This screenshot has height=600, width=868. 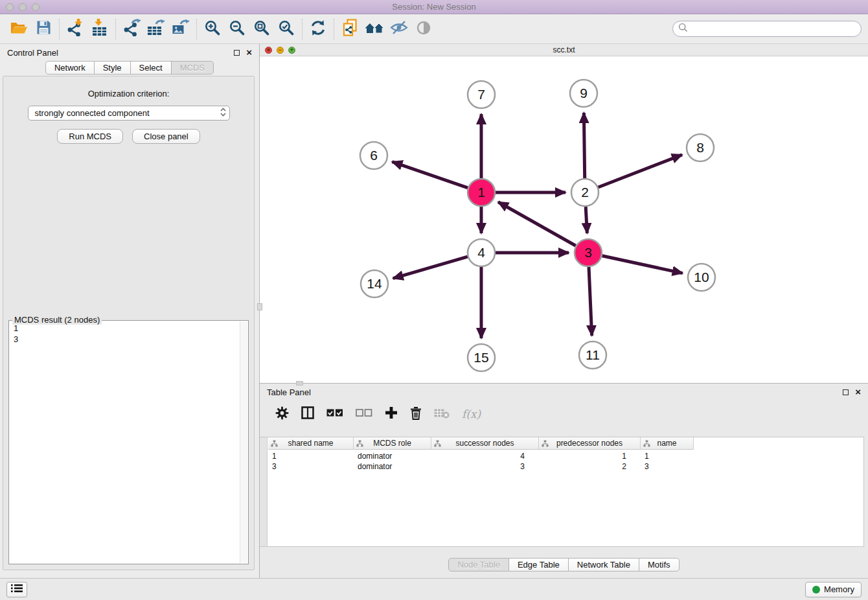 What do you see at coordinates (75, 29) in the screenshot?
I see `import-network-button` at bounding box center [75, 29].